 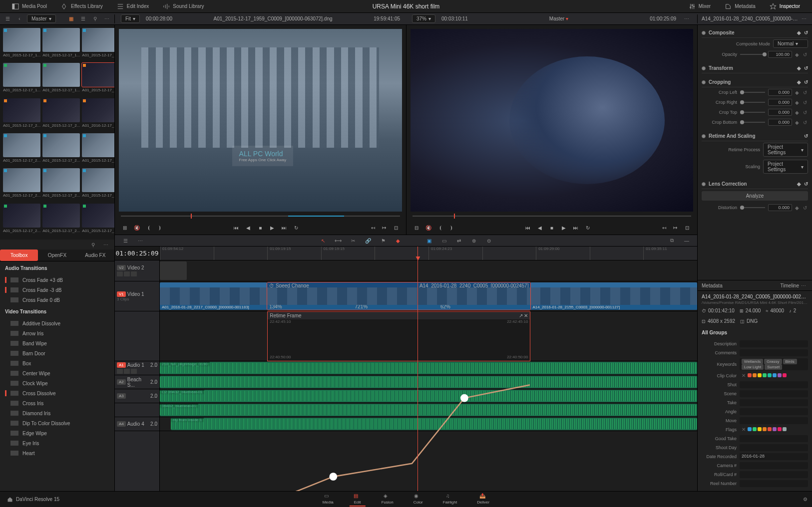 What do you see at coordinates (7, 19) in the screenshot?
I see `bin-list-icon: ☰` at bounding box center [7, 19].